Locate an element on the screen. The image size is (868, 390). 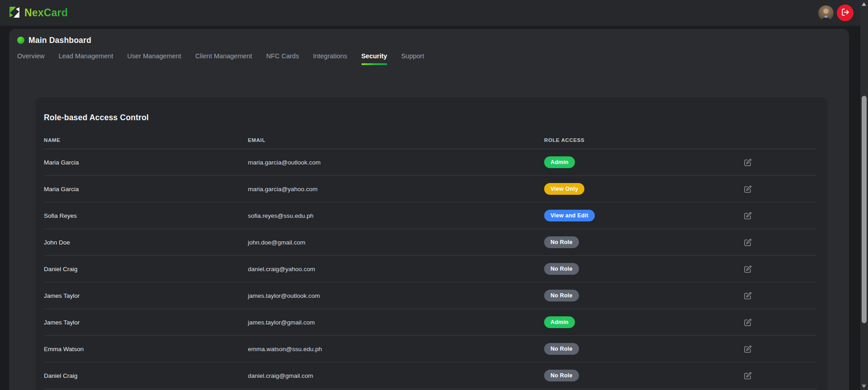
tab-label: Integrations is located at coordinates (330, 56).